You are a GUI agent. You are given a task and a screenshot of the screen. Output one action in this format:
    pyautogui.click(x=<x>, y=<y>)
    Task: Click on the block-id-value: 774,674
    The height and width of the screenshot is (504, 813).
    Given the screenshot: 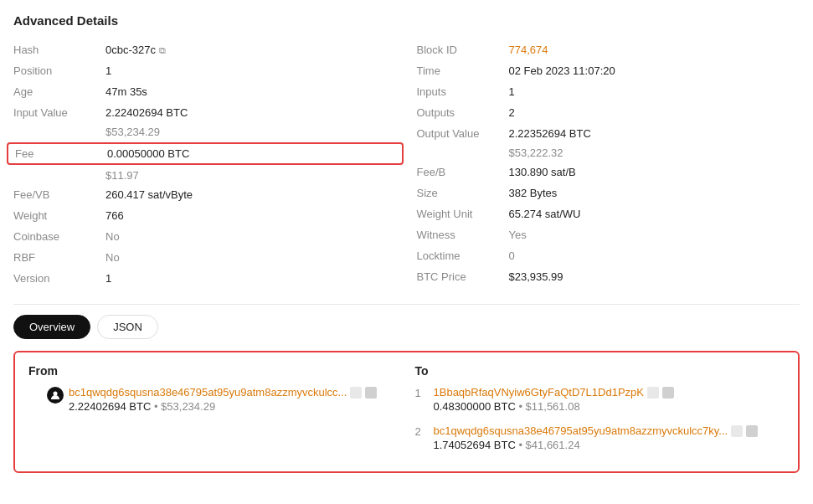 What is the action you would take?
    pyautogui.click(x=529, y=50)
    